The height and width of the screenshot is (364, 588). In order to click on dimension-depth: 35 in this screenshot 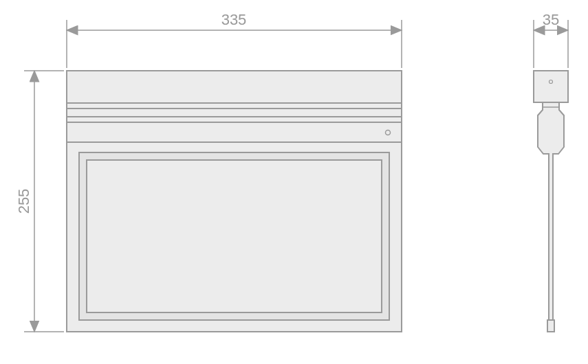, I will do `click(551, 40)`.